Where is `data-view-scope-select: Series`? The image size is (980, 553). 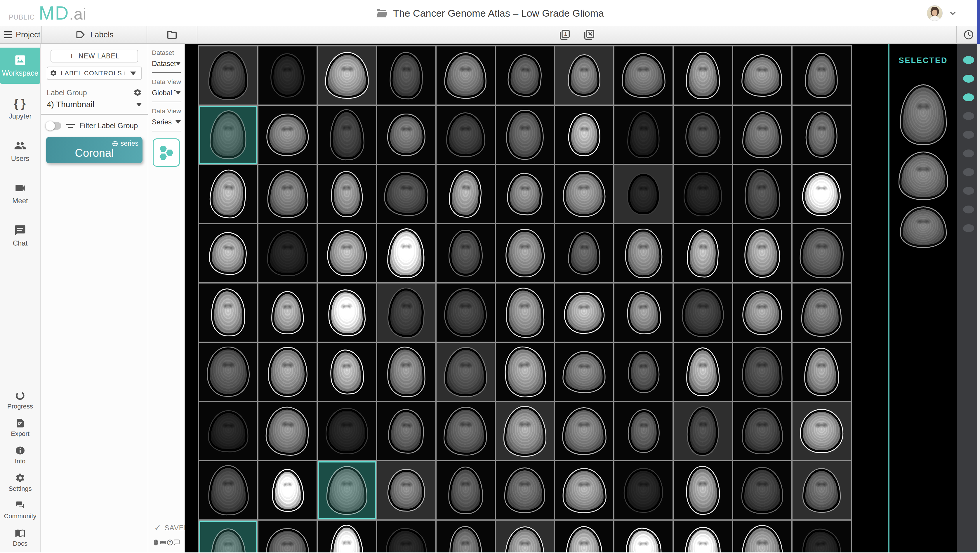 data-view-scope-select: Series is located at coordinates (166, 122).